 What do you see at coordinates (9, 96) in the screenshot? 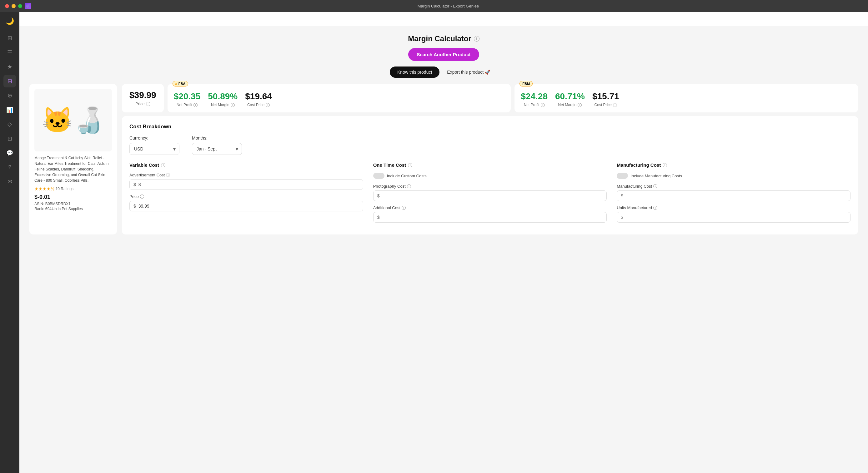
I see `sidebar-item-plus: ⊕` at bounding box center [9, 96].